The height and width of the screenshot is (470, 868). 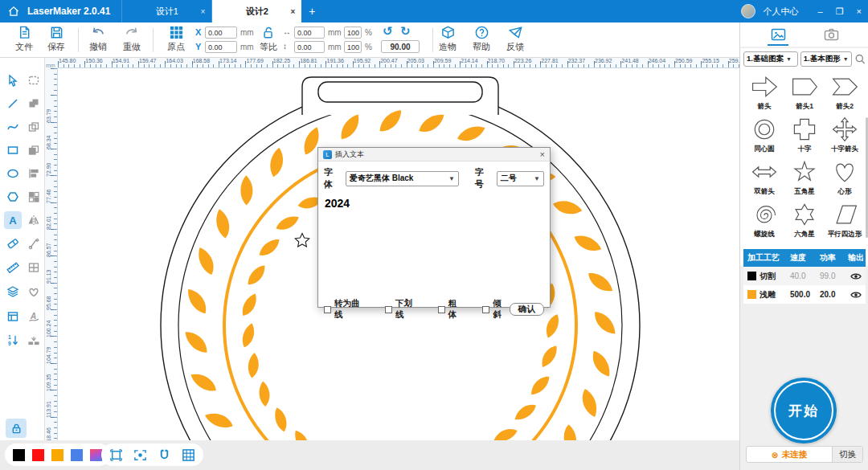 What do you see at coordinates (831, 35) in the screenshot?
I see `tab-camera` at bounding box center [831, 35].